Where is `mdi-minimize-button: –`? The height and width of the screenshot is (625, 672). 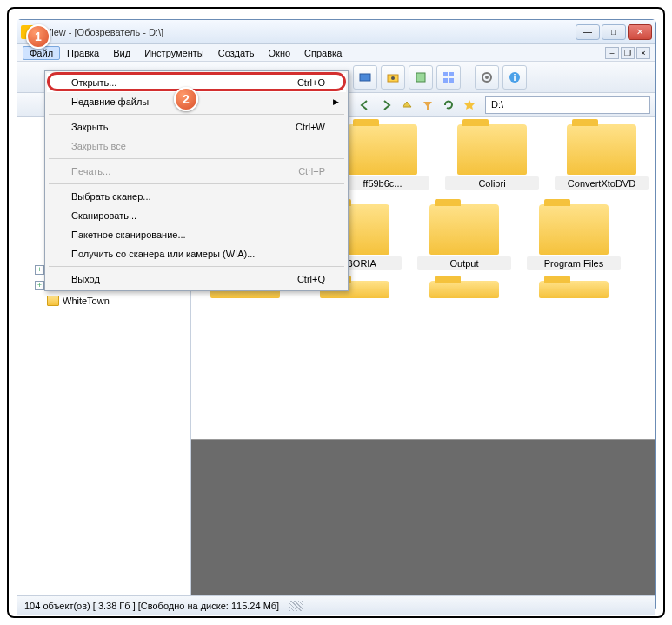
mdi-minimize-button: – is located at coordinates (612, 53).